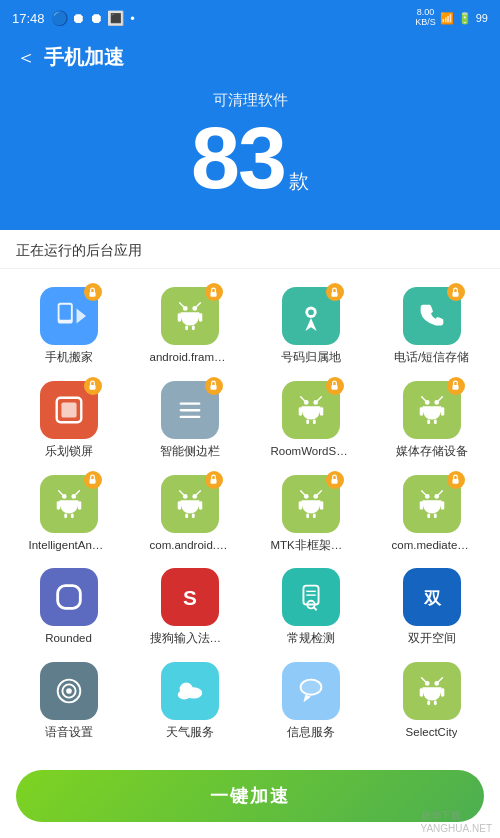 The image size is (500, 838). What do you see at coordinates (310, 516) in the screenshot?
I see `list-item: MTK非框架行...` at bounding box center [310, 516].